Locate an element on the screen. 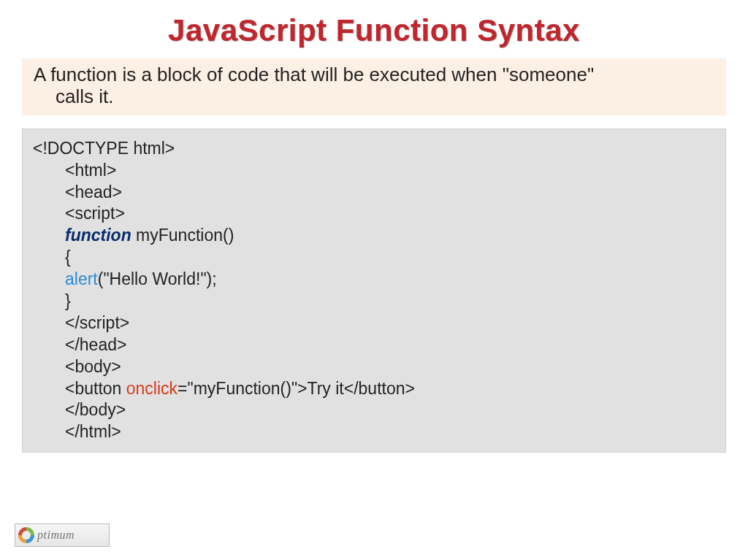 This screenshot has width=748, height=560. code-line: <head> is located at coordinates (374, 193).